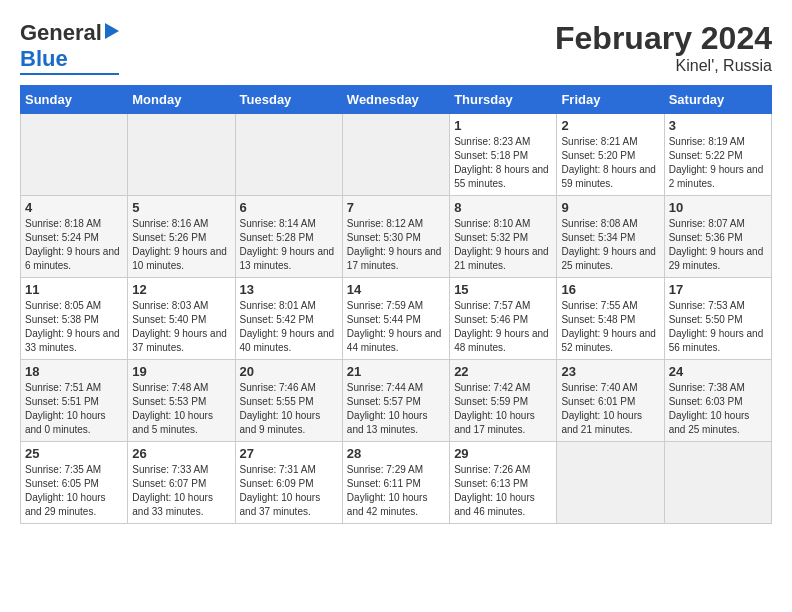  I want to click on day-info: Sunrise: 8:01 AM Sunset: 5:42 PM Dayligh…, so click(289, 327).